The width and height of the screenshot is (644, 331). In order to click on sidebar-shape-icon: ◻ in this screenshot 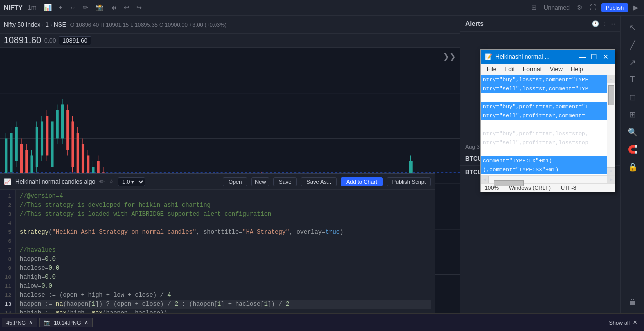, I will do `click(633, 97)`.